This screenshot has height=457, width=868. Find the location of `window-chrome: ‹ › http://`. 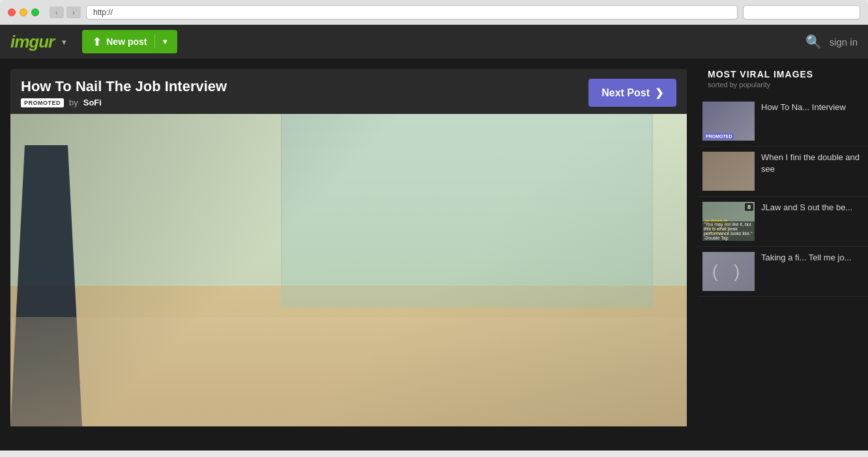

window-chrome: ‹ › http:// is located at coordinates (434, 12).